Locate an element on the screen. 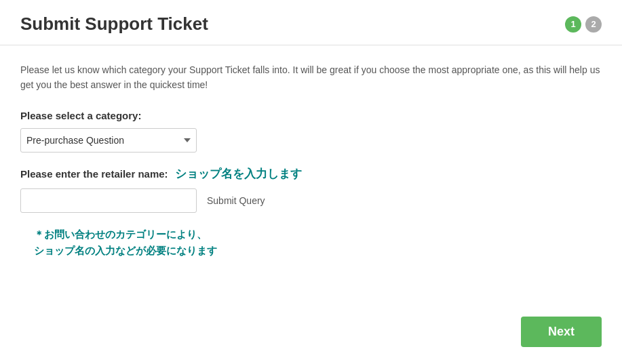 The width and height of the screenshot is (622, 364). retailer-input-row: Submit Query is located at coordinates (311, 201).